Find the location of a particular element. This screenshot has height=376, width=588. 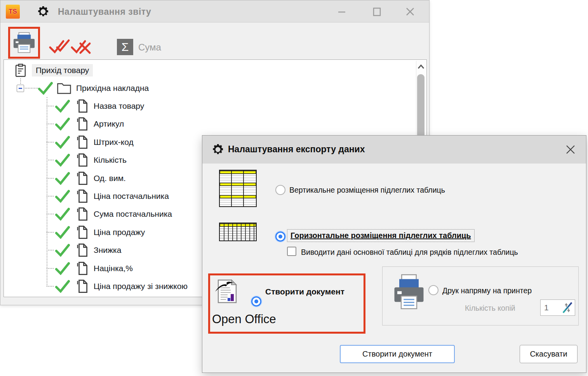

tree-field-label: Штрих-код is located at coordinates (113, 142).